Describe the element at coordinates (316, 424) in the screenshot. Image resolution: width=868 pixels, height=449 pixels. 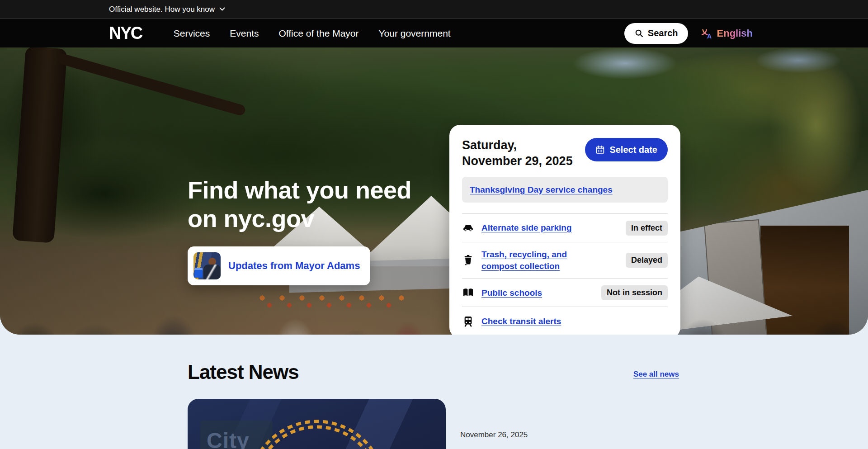
I see `news-article-card: City Hall` at that location.